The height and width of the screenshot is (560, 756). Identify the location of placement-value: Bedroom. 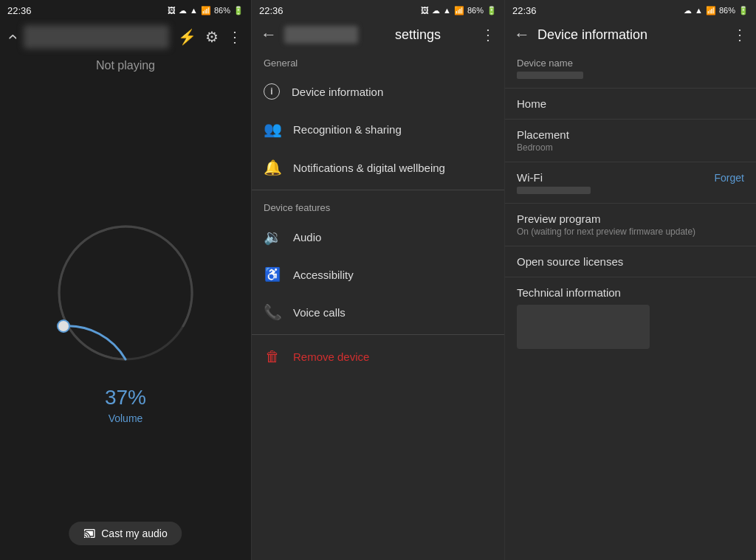
(630, 148).